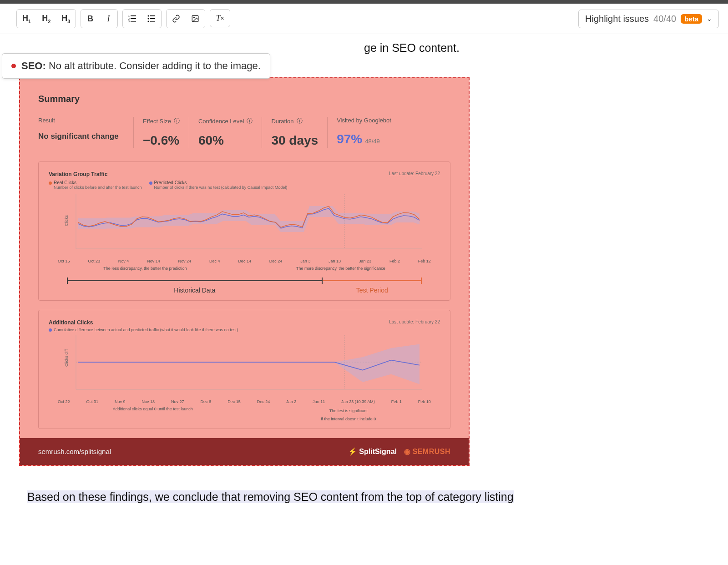  Describe the element at coordinates (244, 231) in the screenshot. I see `traffic-chart-card: Variation Group Traffic Real ClicksNumbe…` at that location.